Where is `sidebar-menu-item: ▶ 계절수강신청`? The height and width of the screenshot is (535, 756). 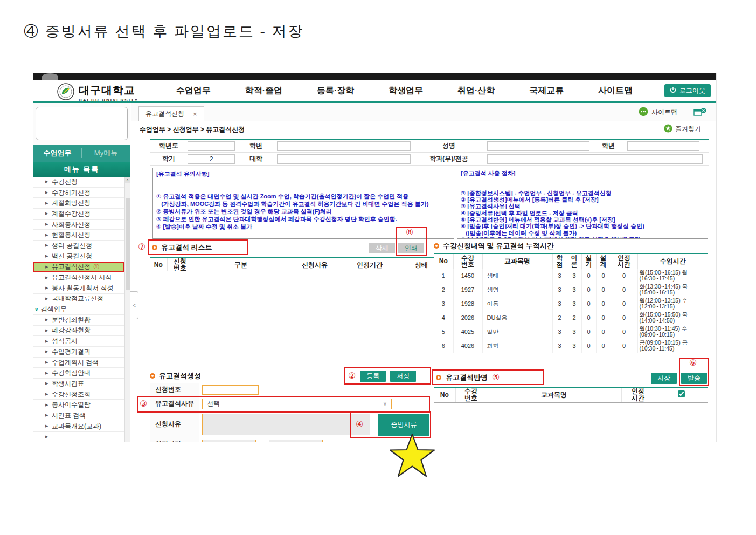 sidebar-menu-item: ▶ 계절수강신청 is located at coordinates (79, 214).